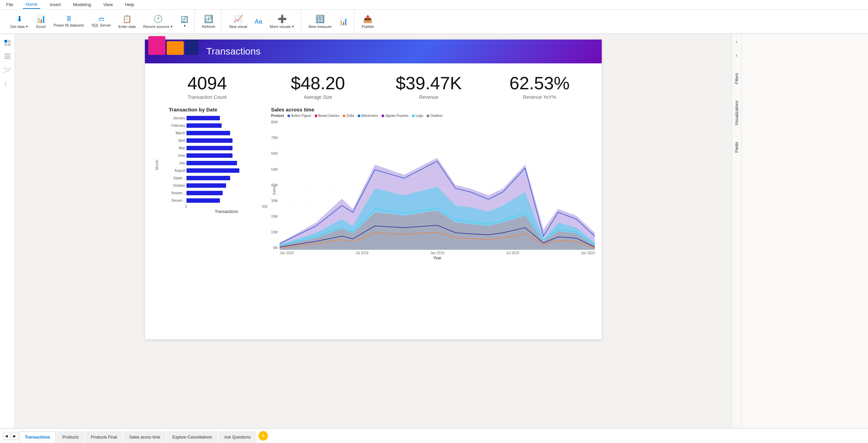 This screenshot has width=868, height=443. What do you see at coordinates (216, 148) in the screenshot?
I see `bar-row: May` at bounding box center [216, 148].